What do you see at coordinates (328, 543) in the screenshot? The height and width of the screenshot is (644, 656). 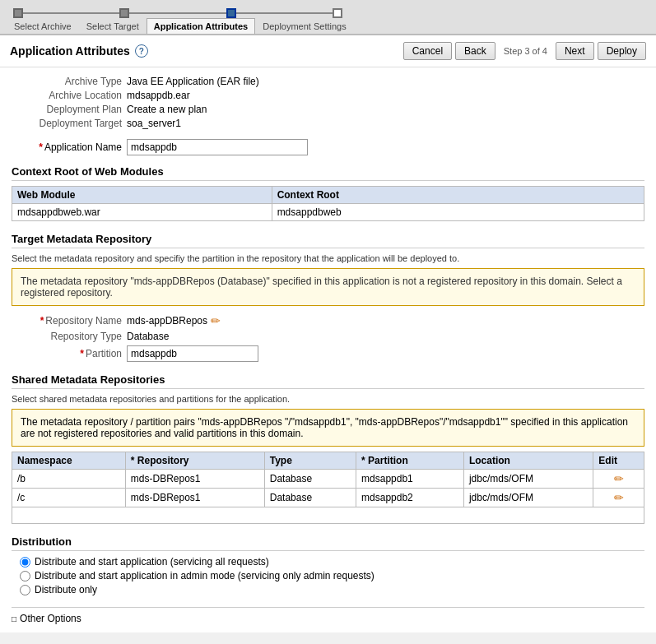 I see `distribution-title: Distribution` at bounding box center [328, 543].